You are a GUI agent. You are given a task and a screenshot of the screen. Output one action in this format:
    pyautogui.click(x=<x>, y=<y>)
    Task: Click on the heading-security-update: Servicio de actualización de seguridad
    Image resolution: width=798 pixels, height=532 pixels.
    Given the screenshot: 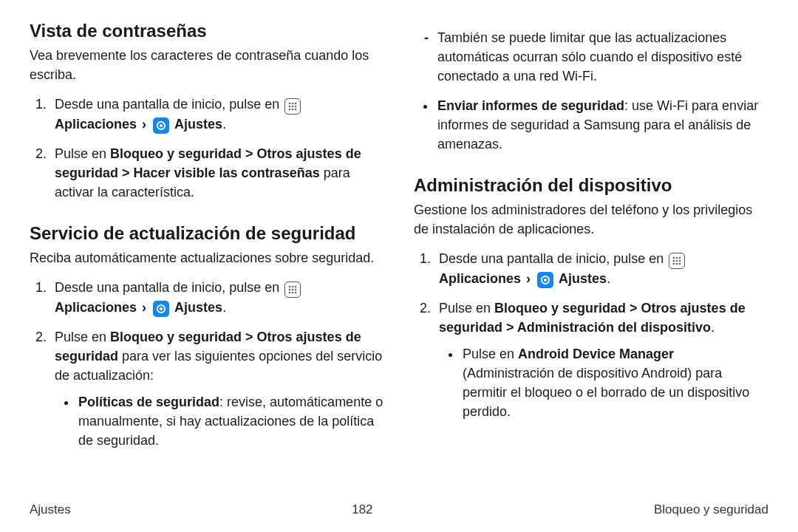 What is the action you would take?
    pyautogui.click(x=207, y=233)
    